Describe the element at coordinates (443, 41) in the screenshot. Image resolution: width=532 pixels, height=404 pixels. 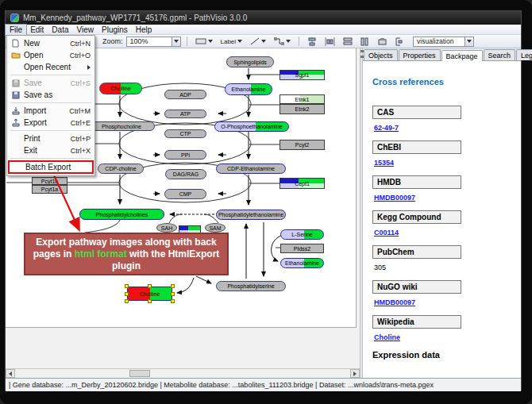
I see `visualization-combobox: visualization` at that location.